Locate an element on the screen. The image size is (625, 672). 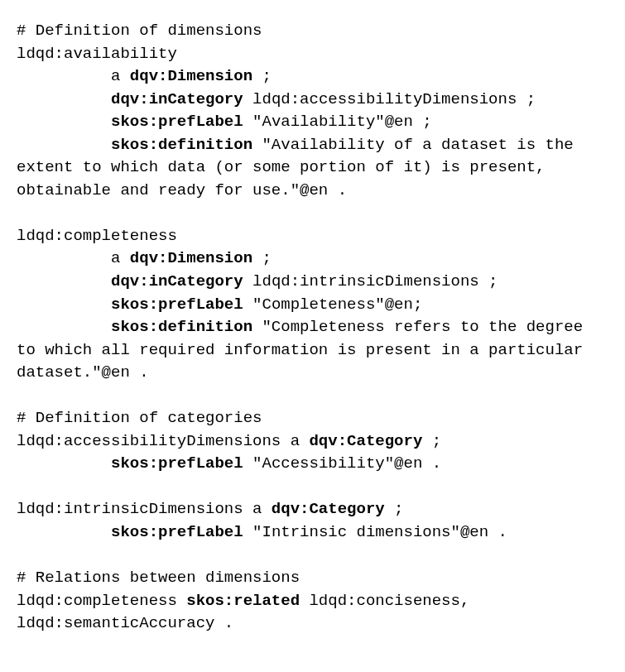
code-text: # Definition of dimensions is located at coordinates (139, 31).